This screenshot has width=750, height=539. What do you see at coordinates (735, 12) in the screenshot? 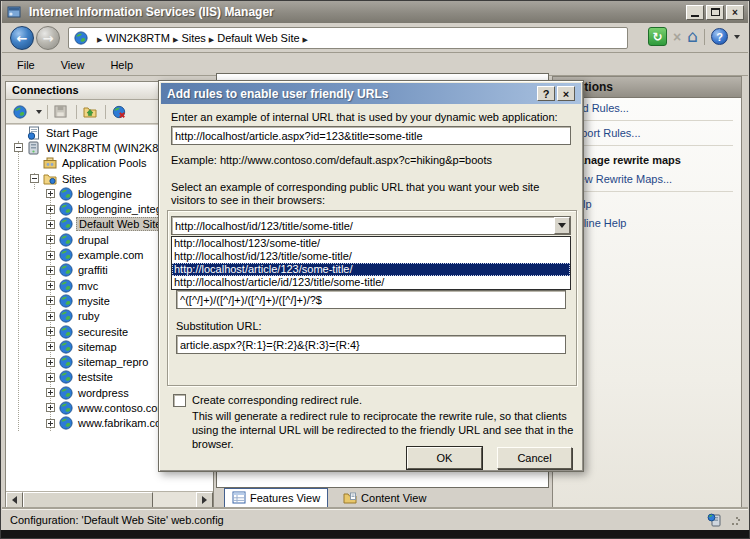
I see `close-button: ×` at bounding box center [735, 12].